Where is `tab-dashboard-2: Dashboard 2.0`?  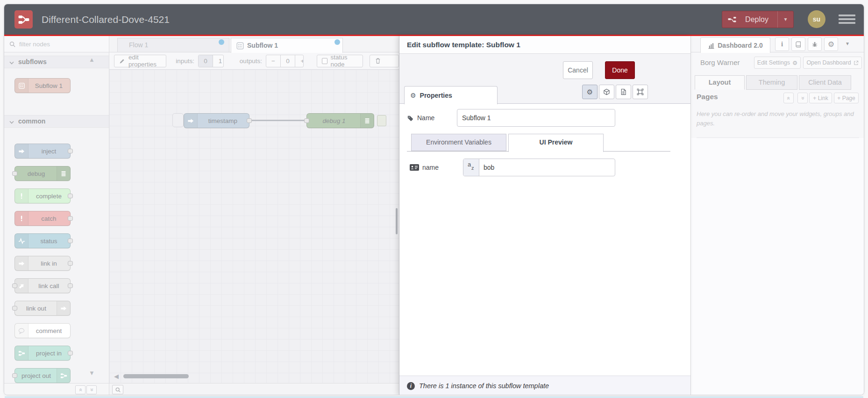 tab-dashboard-2: Dashboard 2.0 is located at coordinates (735, 45).